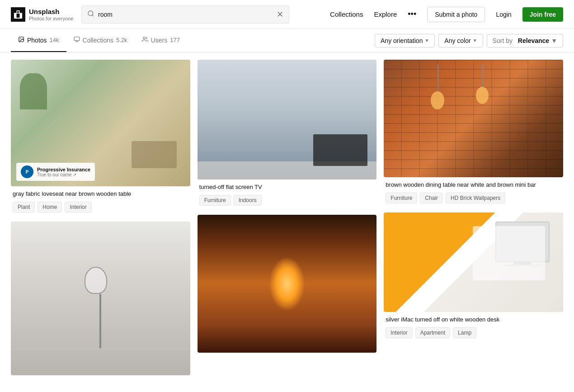 The height and width of the screenshot is (392, 574). What do you see at coordinates (175, 40) in the screenshot?
I see `tab-users-count: 177` at bounding box center [175, 40].